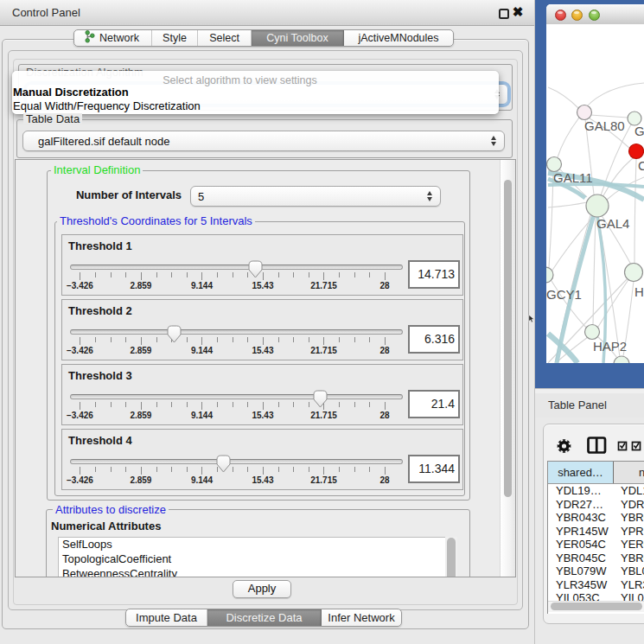 Image resolution: width=644 pixels, height=644 pixels. Describe the element at coordinates (629, 472) in the screenshot. I see `column-header-name: na` at that location.